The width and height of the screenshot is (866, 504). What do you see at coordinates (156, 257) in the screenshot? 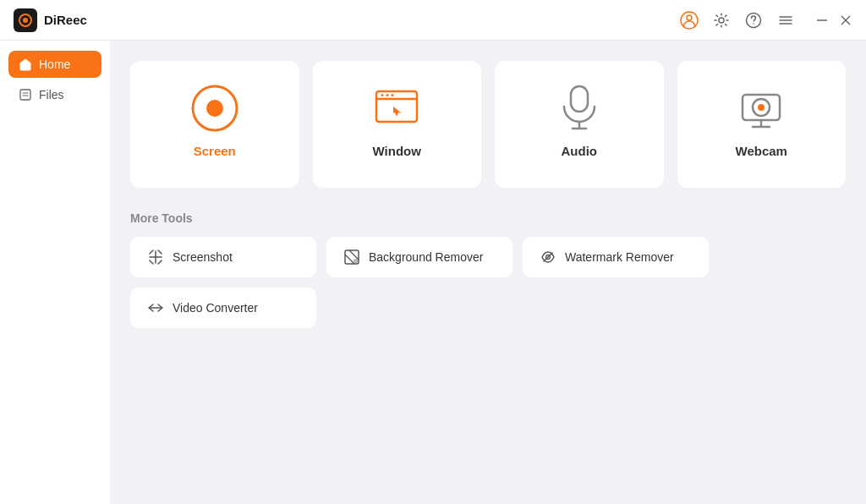
I see `screenshot-icon` at bounding box center [156, 257].